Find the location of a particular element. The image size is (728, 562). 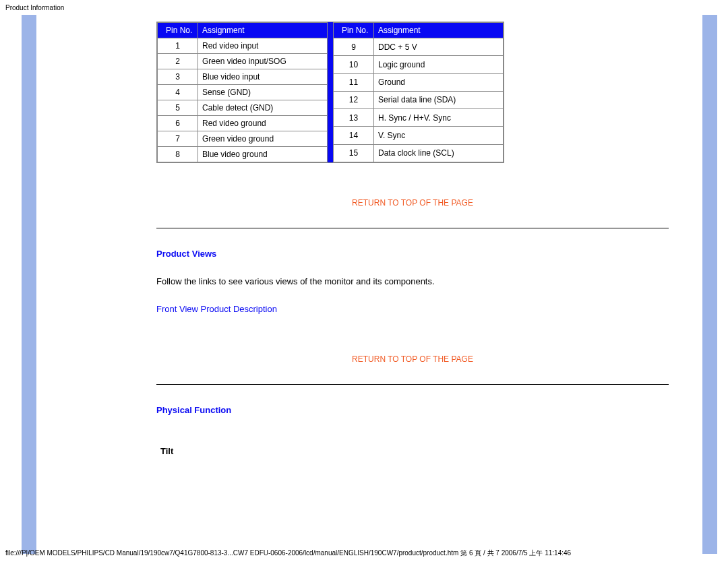

pin-cell: 7 is located at coordinates (178, 139).